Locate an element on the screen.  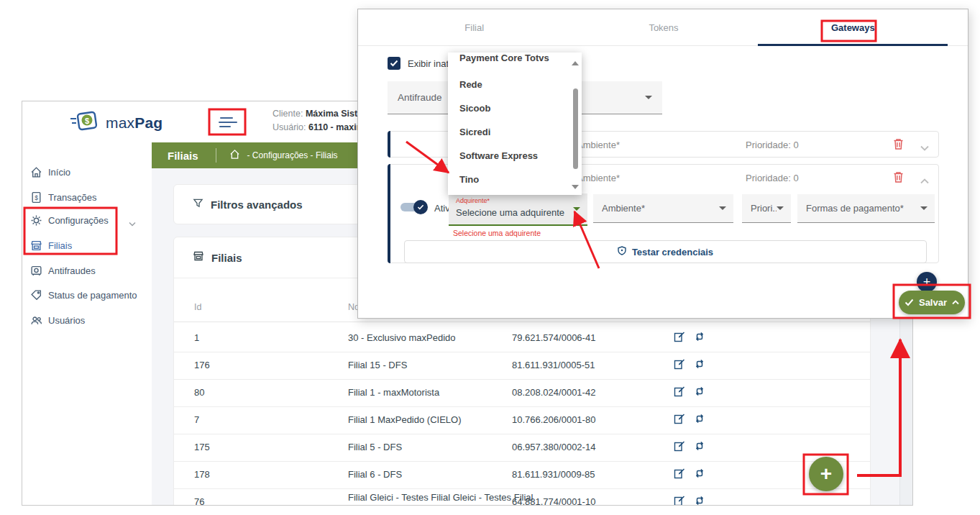
adquirente-select: Adquirente* Selecione uma adquirente is located at coordinates (518, 210).